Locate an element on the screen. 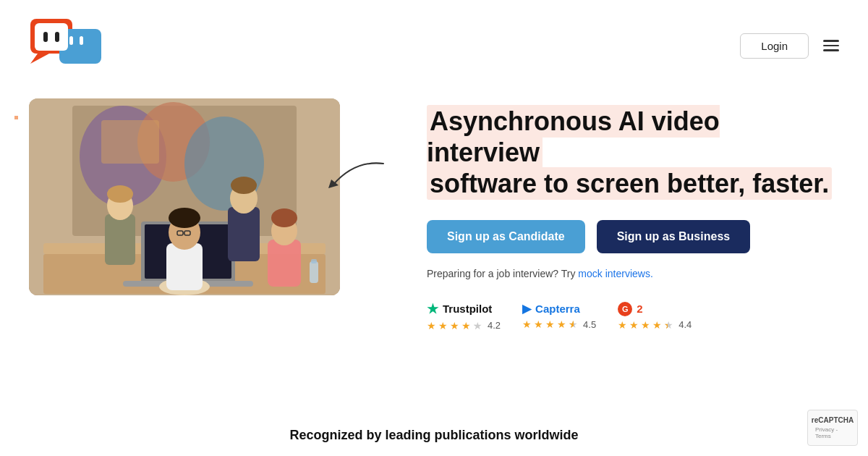 The image size is (868, 456). headline-highlighted: Asynchronous AI video interview is located at coordinates (573, 137).